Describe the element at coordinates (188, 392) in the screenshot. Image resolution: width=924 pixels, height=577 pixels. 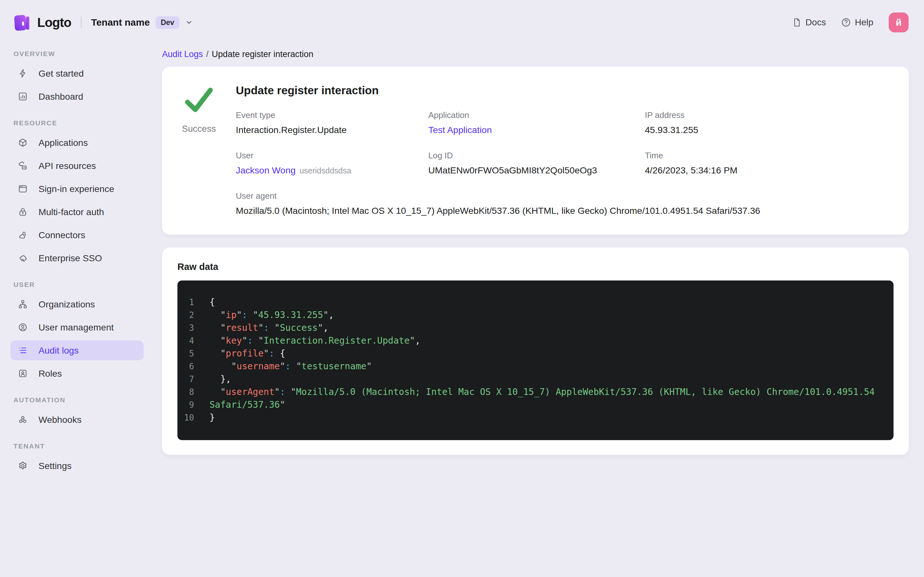
I see `line-number: 8` at that location.